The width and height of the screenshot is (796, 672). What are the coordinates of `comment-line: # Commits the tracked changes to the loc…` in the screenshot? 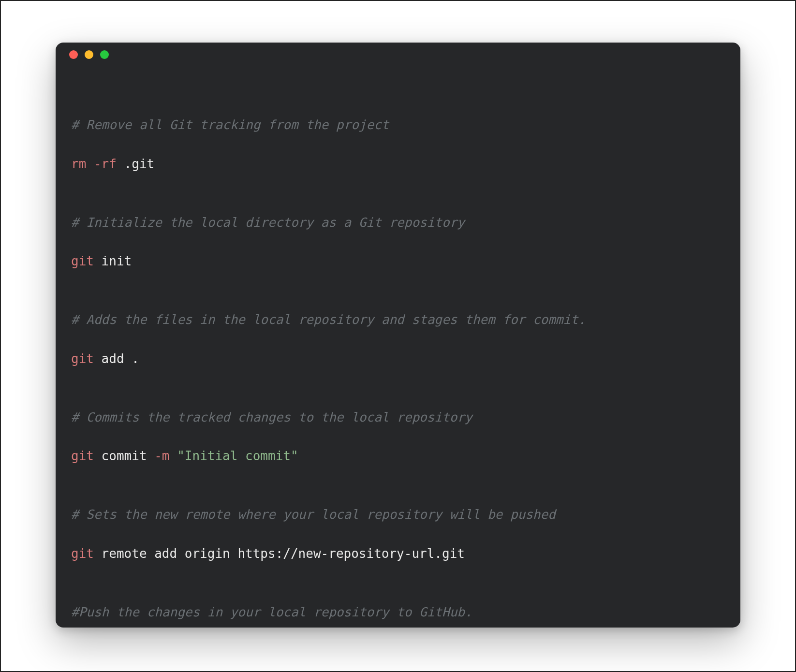 It's located at (272, 417).